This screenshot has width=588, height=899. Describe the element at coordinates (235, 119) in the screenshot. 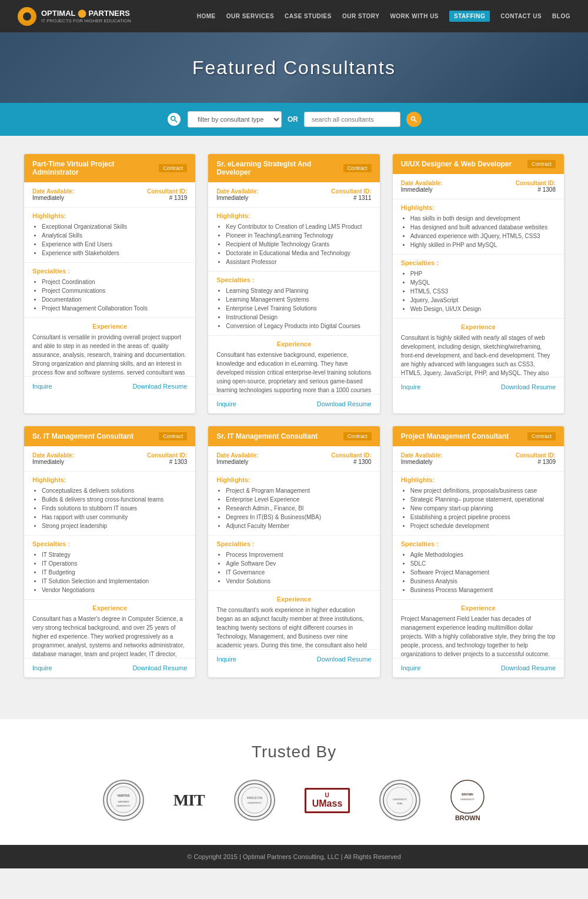

I see `filter-select: filter by consultant type` at that location.